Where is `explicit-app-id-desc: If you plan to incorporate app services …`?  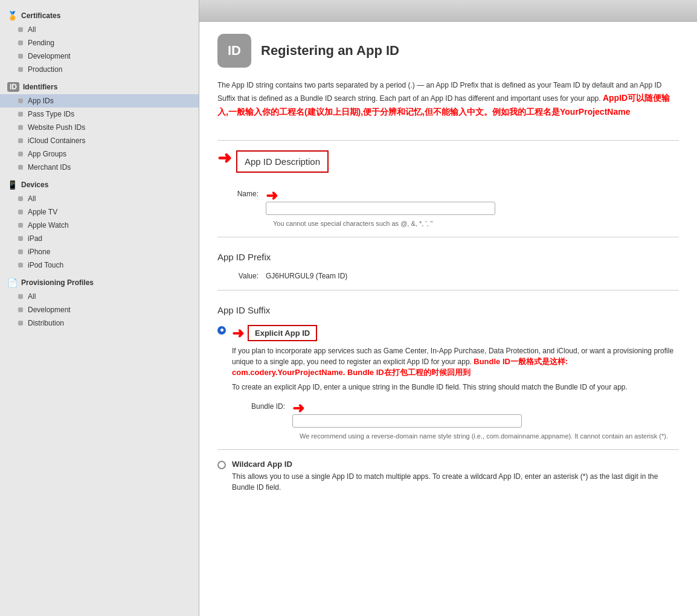 explicit-app-id-desc: If you plan to incorporate app services … is located at coordinates (455, 362).